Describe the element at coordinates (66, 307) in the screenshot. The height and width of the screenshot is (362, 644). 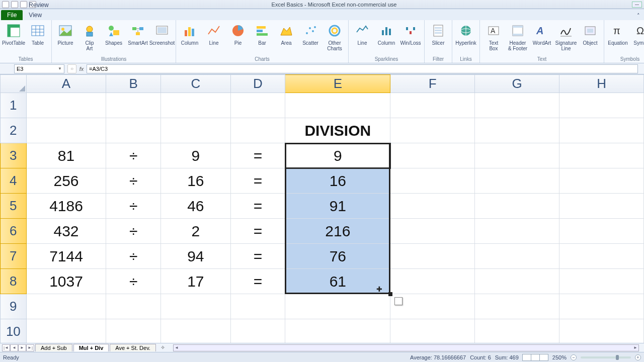
I see `cell-A9` at that location.